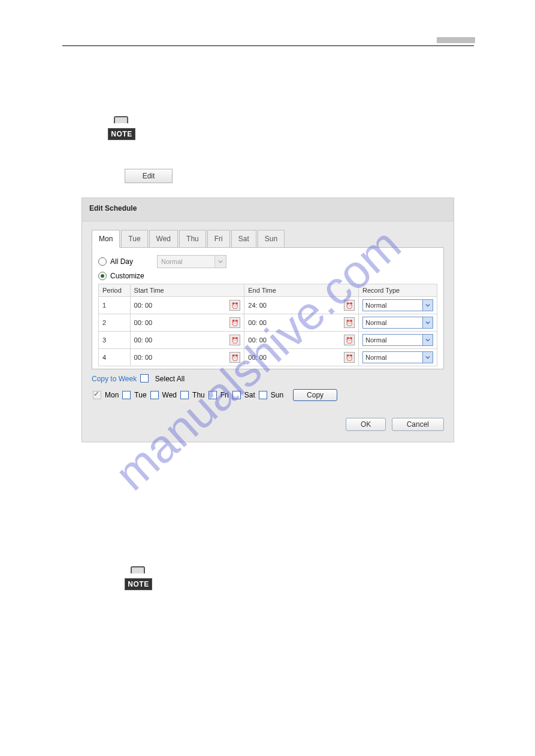  Describe the element at coordinates (418, 424) in the screenshot. I see `cancel-button: Cancel` at that location.